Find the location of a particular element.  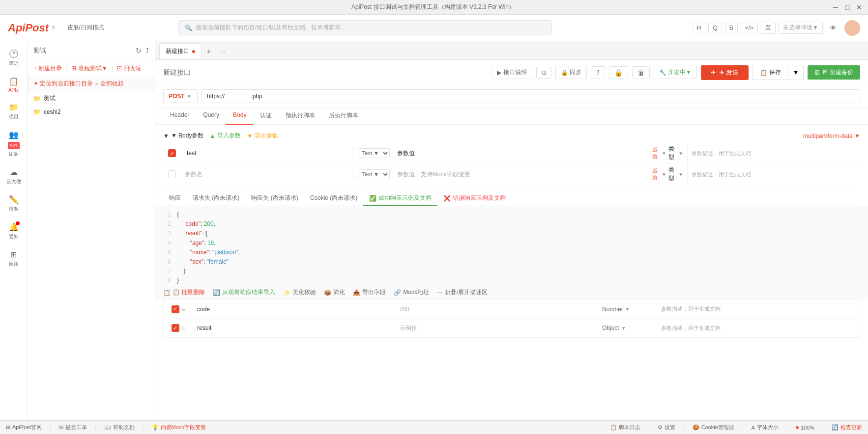

sidebar-item-project: 📁 项目 is located at coordinates (14, 111).